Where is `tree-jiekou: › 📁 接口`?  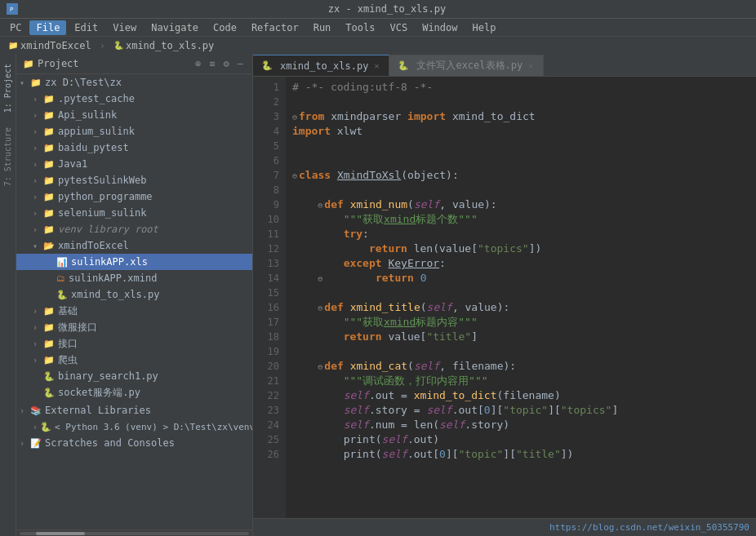
tree-jiekou: › 📁 接口 is located at coordinates (134, 343).